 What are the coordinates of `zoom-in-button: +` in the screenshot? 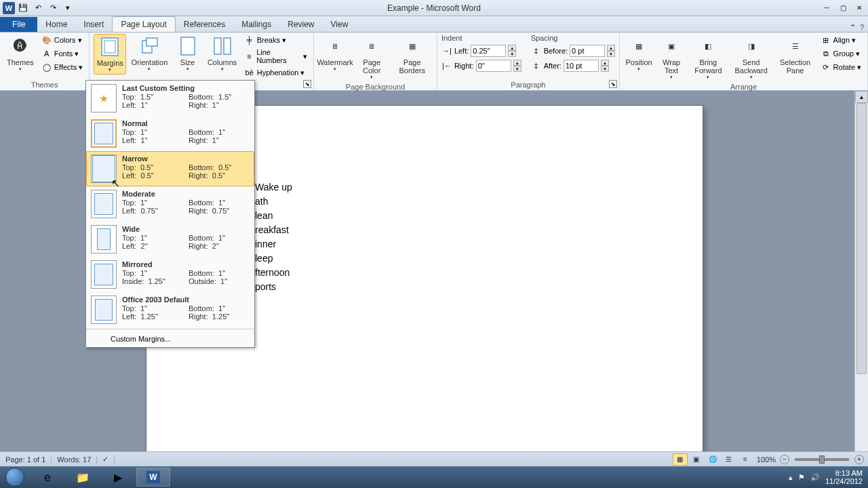 It's located at (859, 460).